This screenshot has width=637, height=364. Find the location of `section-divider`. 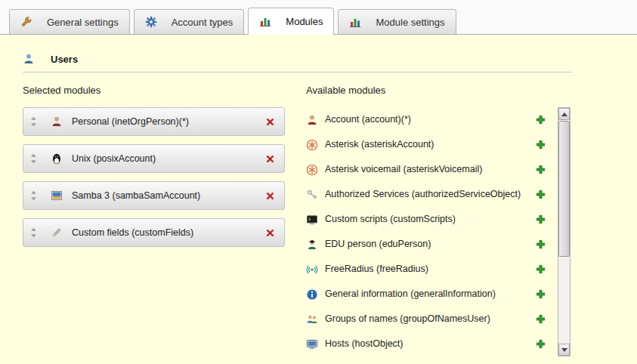

section-divider is located at coordinates (298, 72).